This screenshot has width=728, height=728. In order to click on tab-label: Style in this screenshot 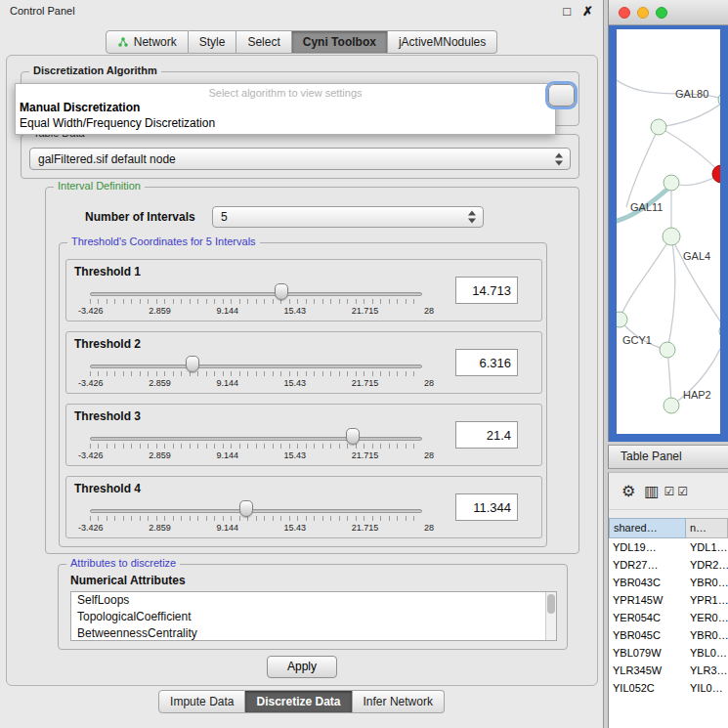, I will do `click(213, 42)`.